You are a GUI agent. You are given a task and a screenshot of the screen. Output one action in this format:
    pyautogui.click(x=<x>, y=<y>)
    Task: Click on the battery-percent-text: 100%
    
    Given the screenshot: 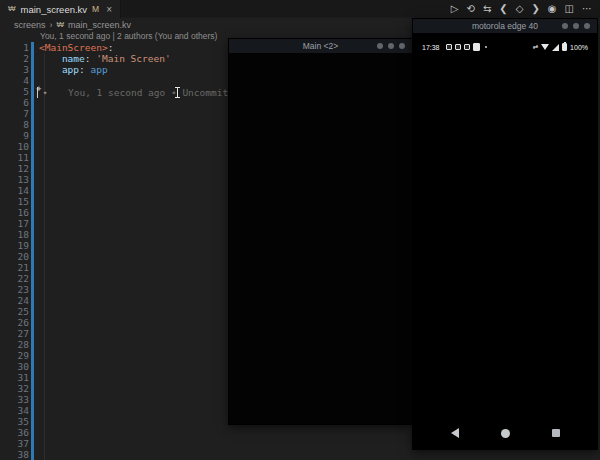 What is the action you would take?
    pyautogui.click(x=579, y=48)
    